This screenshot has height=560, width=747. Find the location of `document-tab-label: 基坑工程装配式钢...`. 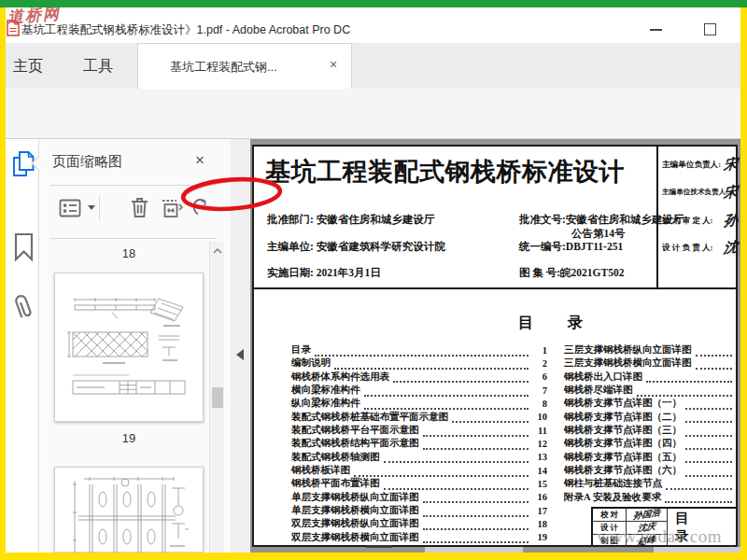

document-tab-label: 基坑工程装配式钢... is located at coordinates (224, 67).